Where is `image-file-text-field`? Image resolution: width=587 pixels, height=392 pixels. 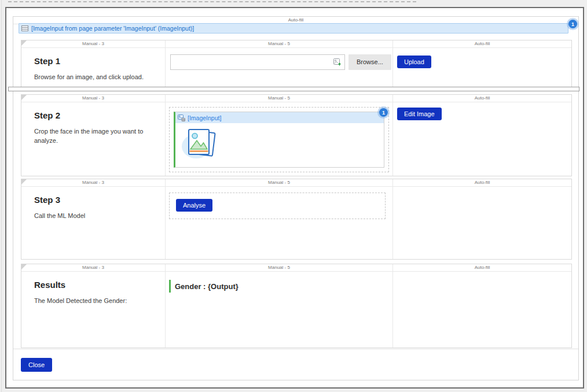 image-file-text-field is located at coordinates (258, 62).